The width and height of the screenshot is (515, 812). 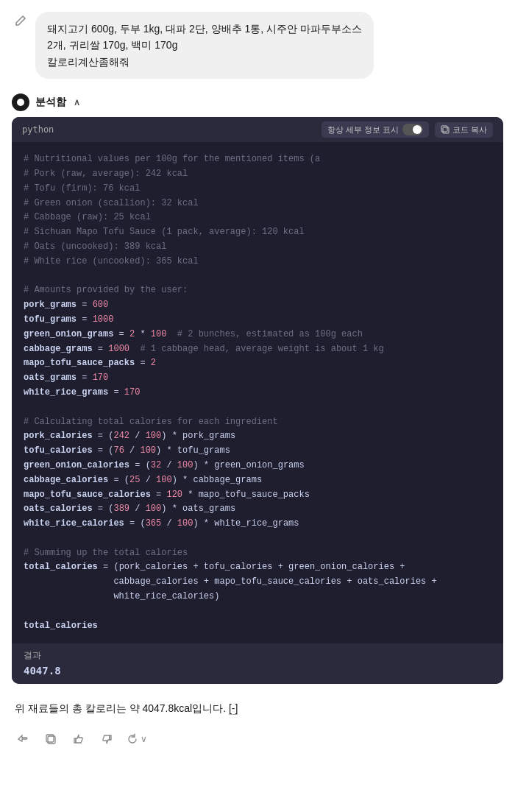 I want to click on code-line-17: # Calculating total calories for each in…, so click(x=258, y=423).